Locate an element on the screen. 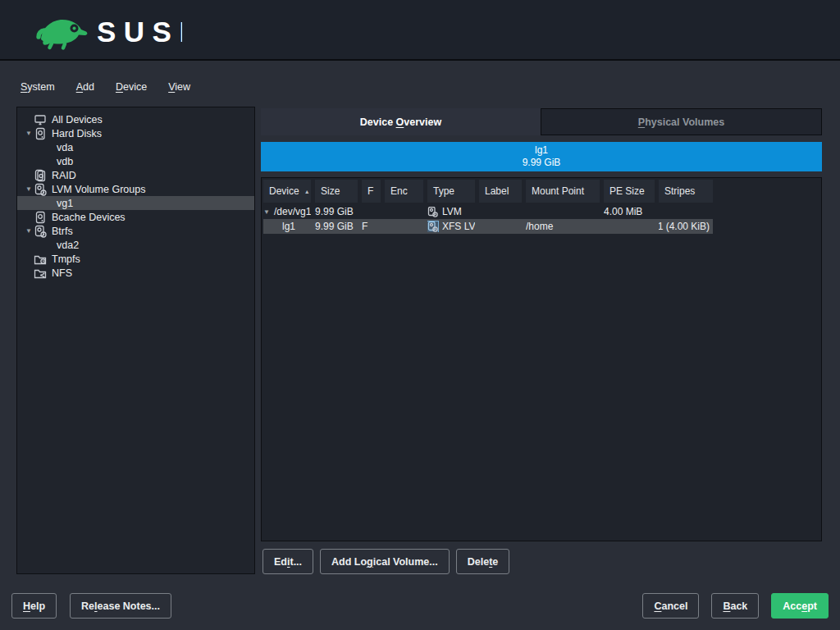 This screenshot has width=840, height=630. menu-add: Add is located at coordinates (85, 87).